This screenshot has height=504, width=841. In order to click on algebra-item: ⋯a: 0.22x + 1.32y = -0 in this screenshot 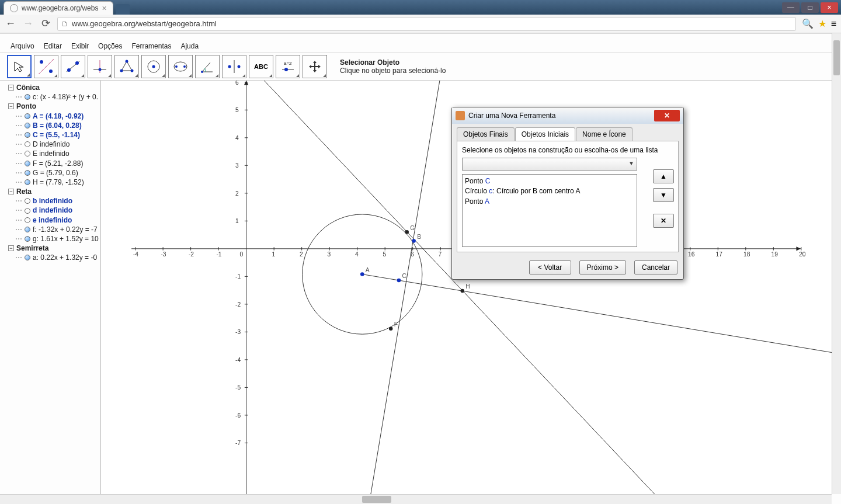, I will do `click(54, 258)`.